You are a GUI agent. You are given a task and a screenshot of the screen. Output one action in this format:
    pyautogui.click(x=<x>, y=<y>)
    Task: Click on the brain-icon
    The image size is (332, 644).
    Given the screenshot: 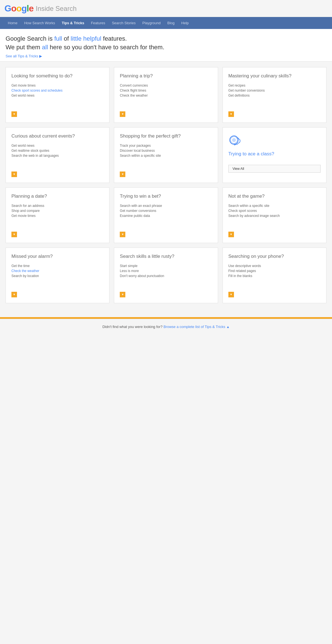 What is the action you would take?
    pyautogui.click(x=275, y=141)
    